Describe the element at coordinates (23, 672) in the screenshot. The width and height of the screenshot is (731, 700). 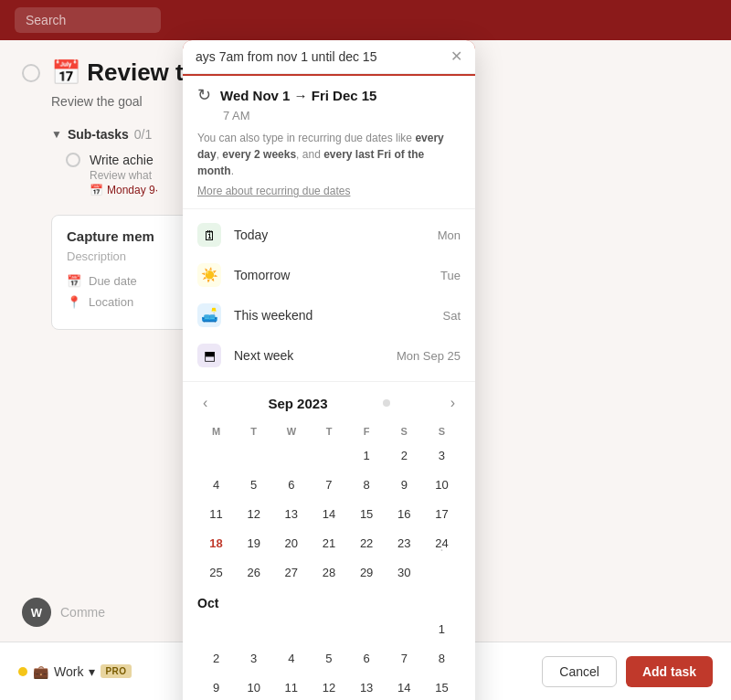
I see `yellow-dot` at that location.